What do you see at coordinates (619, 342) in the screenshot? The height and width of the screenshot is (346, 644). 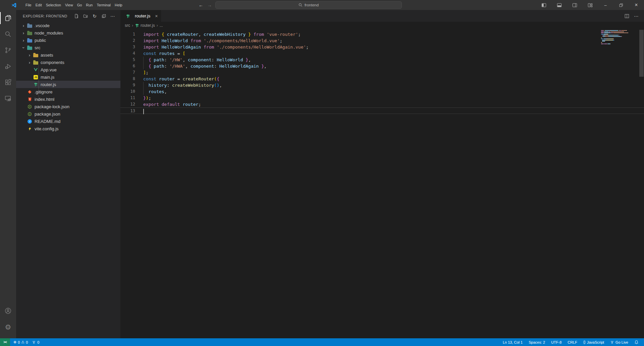 I see `go-live-button: Go Live` at bounding box center [619, 342].